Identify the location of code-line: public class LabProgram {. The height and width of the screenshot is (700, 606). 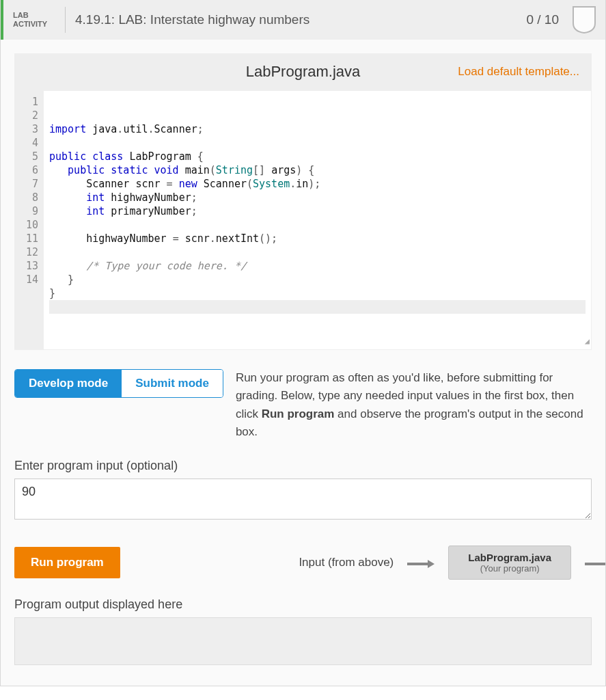
(317, 157).